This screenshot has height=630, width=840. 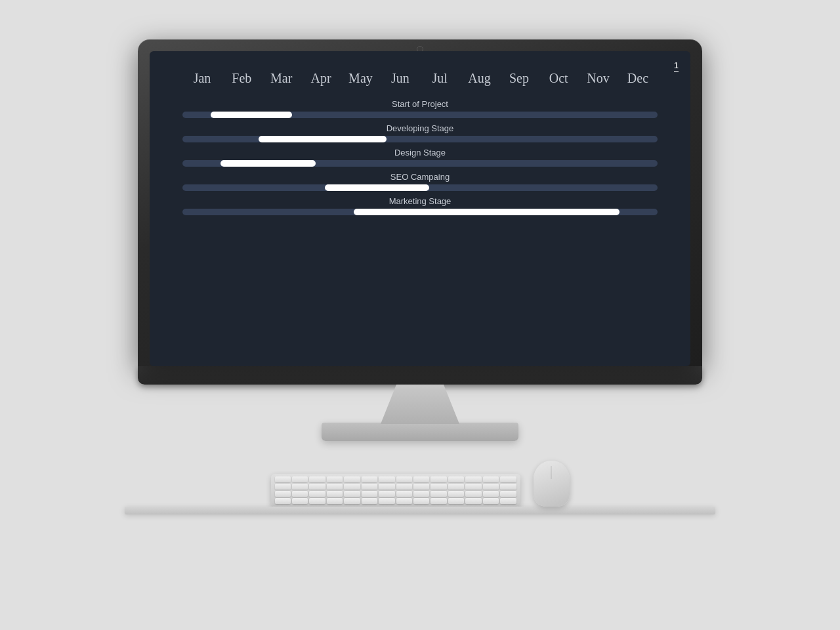 I want to click on gantt-row: Start of Project, so click(x=420, y=109).